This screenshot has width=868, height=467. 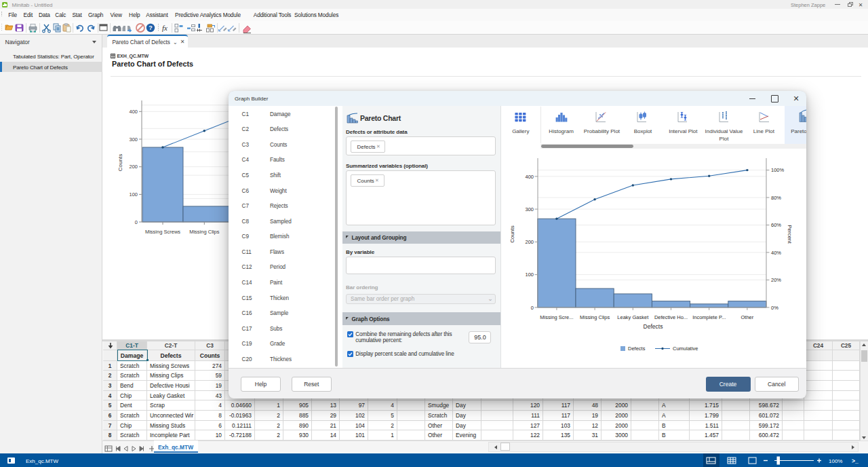 What do you see at coordinates (556, 318) in the screenshot?
I see `svg-text: Missing Scre...` at bounding box center [556, 318].